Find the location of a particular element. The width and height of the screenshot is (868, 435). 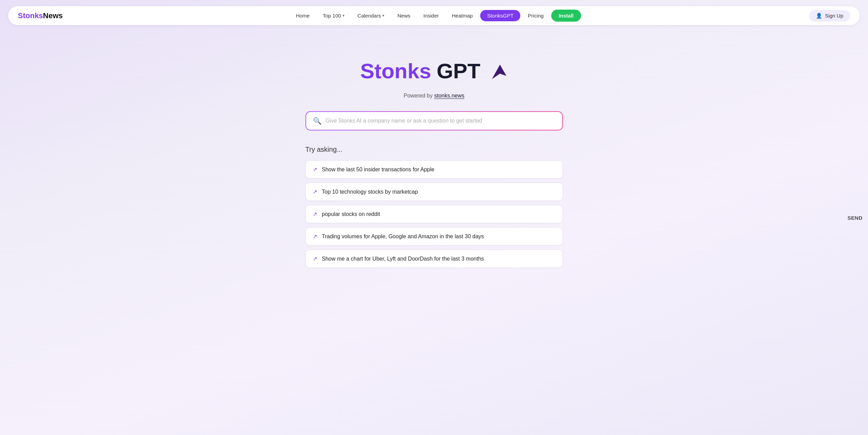

hero-title: Stonks GPT is located at coordinates (434, 71).